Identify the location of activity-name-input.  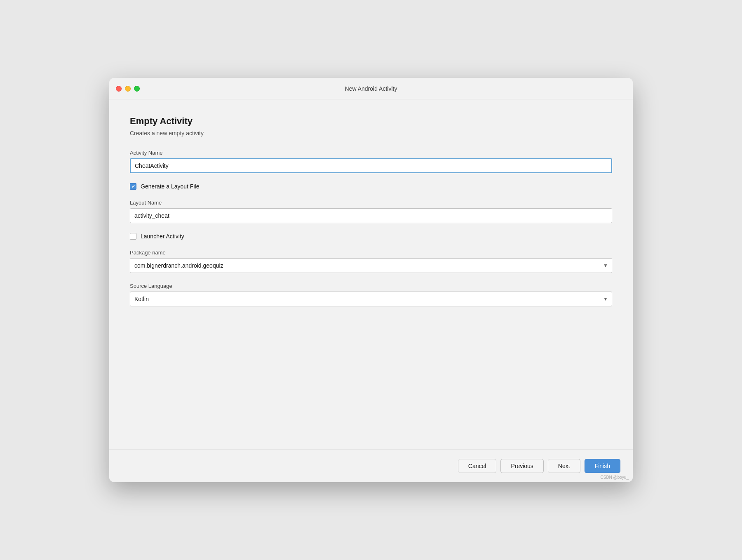
(371, 166).